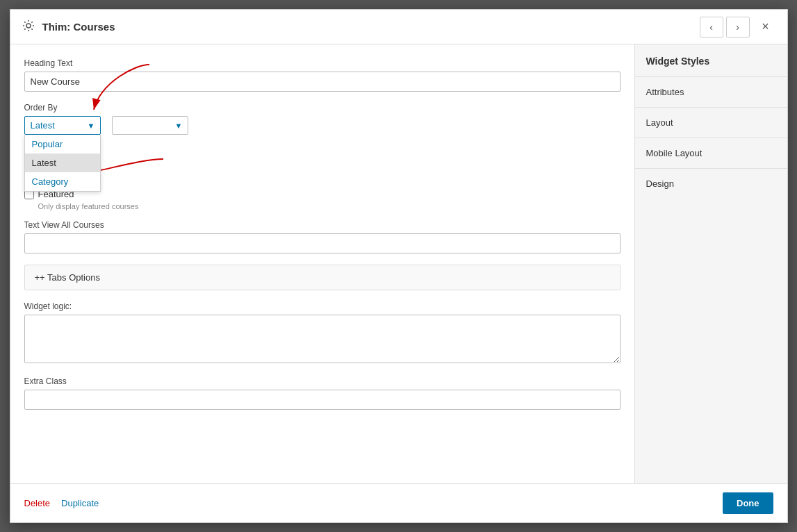  What do you see at coordinates (322, 333) in the screenshot?
I see `widget-logic-group: Widget logic:` at bounding box center [322, 333].